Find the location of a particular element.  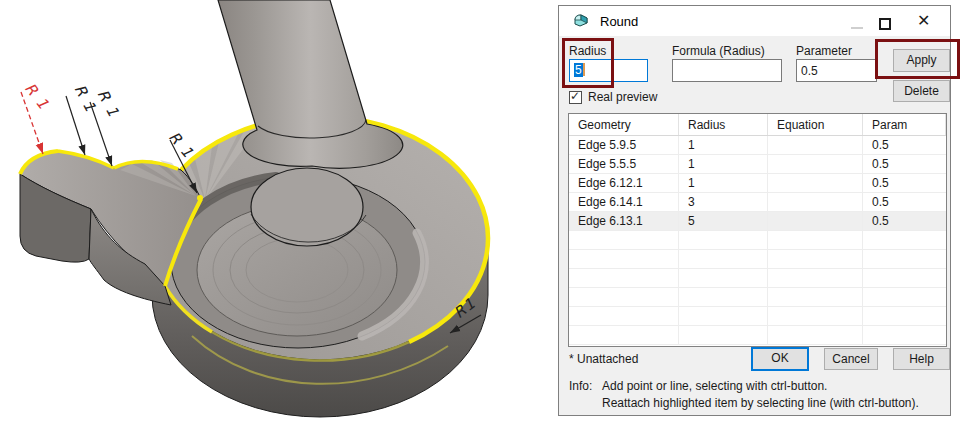

cell-radius: 3 is located at coordinates (724, 202).